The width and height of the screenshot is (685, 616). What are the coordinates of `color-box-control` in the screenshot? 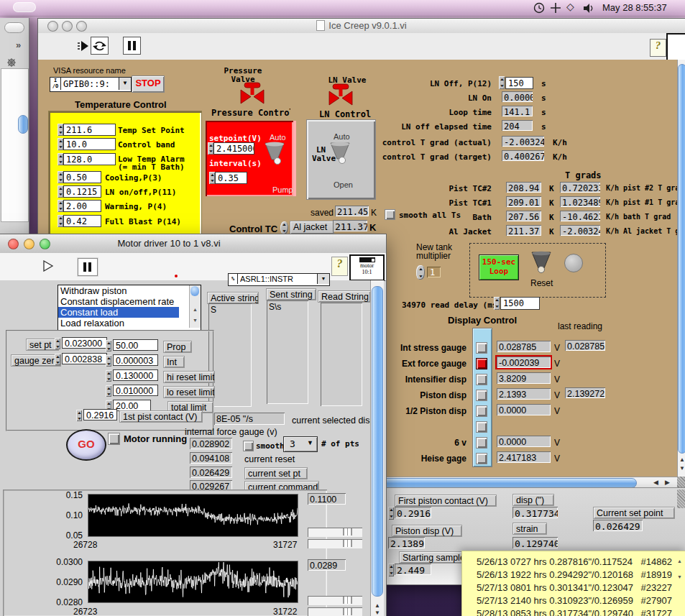 It's located at (676, 47).